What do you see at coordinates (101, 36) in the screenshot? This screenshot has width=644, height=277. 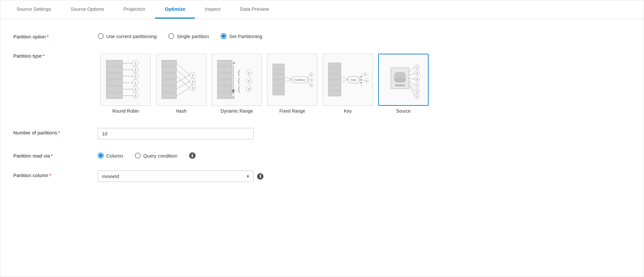 I see `radio-use-current-circle` at bounding box center [101, 36].